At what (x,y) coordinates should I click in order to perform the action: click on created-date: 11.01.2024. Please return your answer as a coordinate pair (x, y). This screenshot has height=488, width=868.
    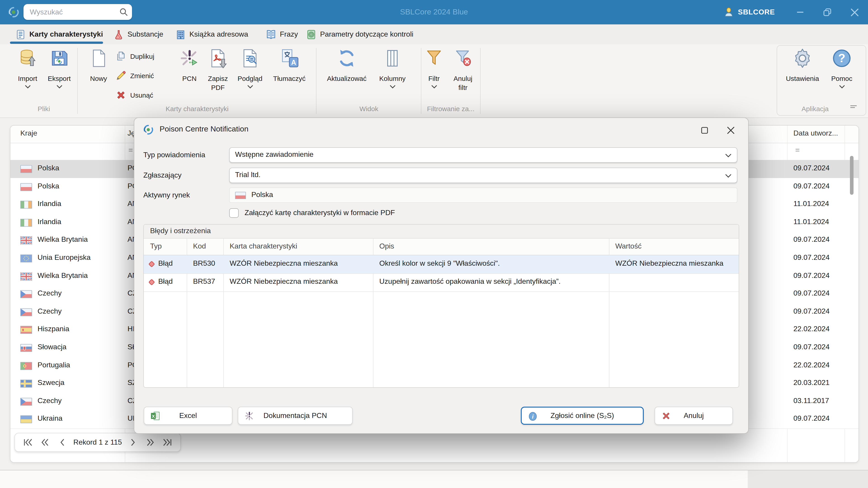
    Looking at the image, I should click on (811, 204).